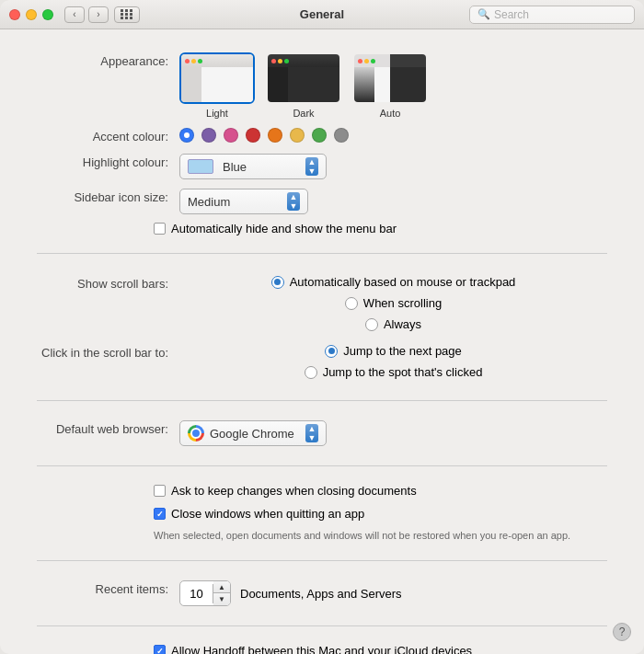 The width and height of the screenshot is (644, 654). What do you see at coordinates (209, 135) in the screenshot?
I see `accent-purple` at bounding box center [209, 135].